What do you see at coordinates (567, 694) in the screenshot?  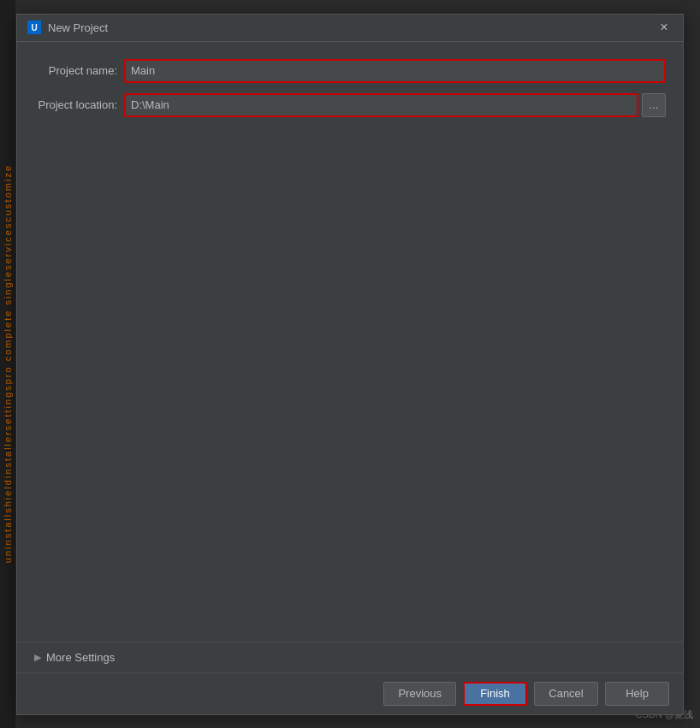 I see `cancel-button: Cancel` at bounding box center [567, 694].